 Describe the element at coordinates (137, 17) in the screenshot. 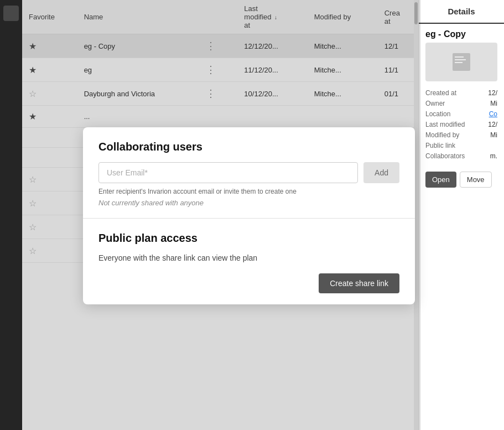

I see `col-name: Name` at that location.